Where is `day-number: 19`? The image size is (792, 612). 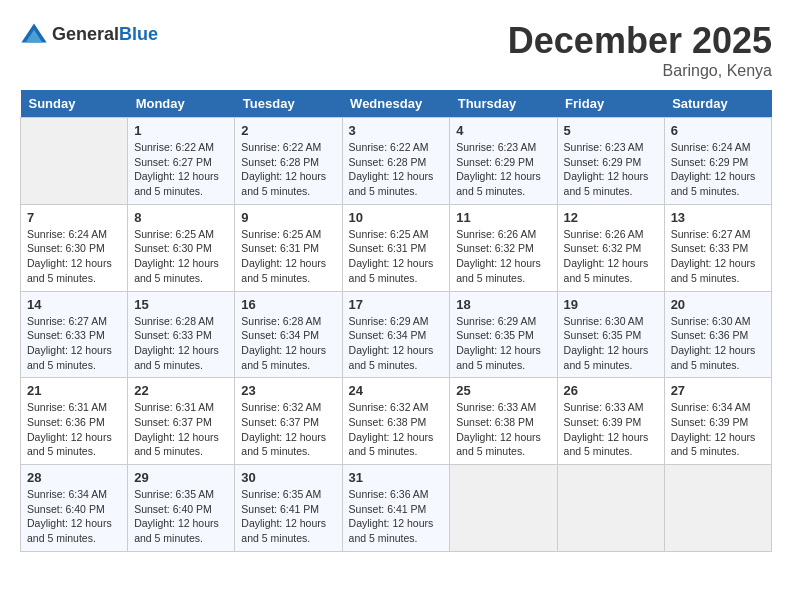 day-number: 19 is located at coordinates (611, 304).